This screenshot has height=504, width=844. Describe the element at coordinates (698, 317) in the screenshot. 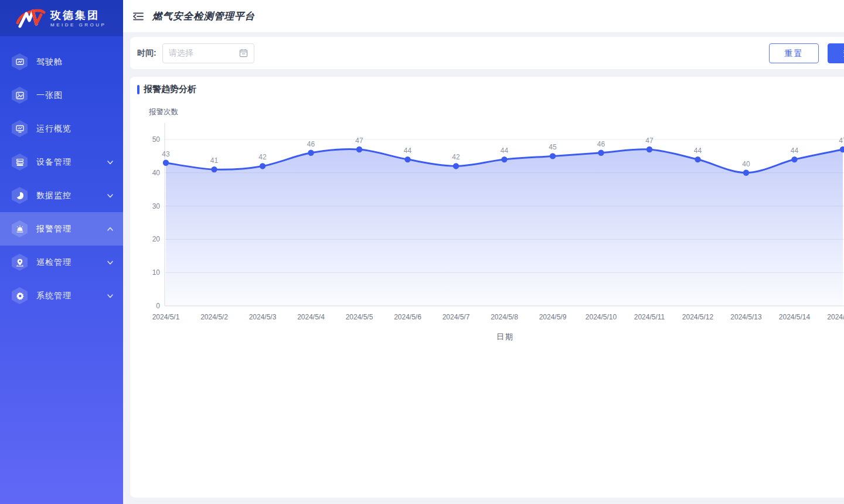

I see `svg-text: 2024/5/12` at that location.